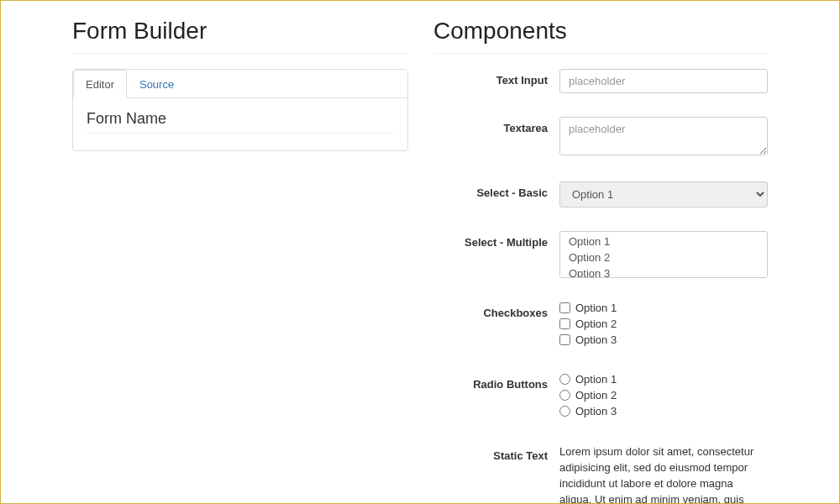 Image resolution: width=840 pixels, height=504 pixels. I want to click on component-select-multiple: Select - Multiple Option 1 Option 2 Opti…, so click(601, 255).